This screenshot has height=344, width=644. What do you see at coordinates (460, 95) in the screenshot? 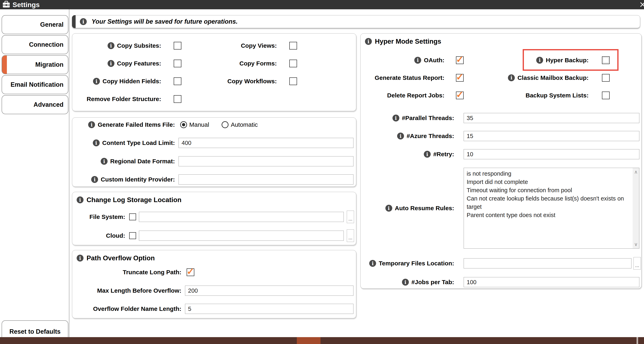
I see `delete-report-jobs-checkbox: ✓` at bounding box center [460, 95].